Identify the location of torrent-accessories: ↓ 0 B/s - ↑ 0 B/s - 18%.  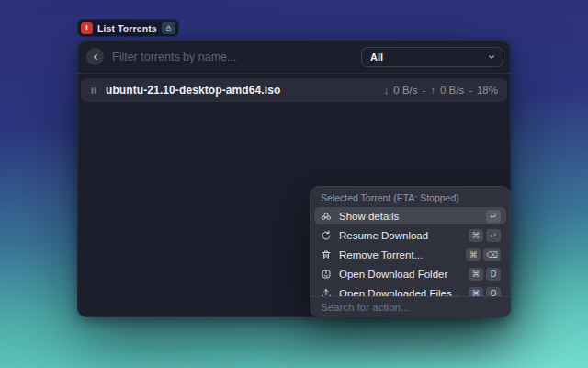
(441, 90).